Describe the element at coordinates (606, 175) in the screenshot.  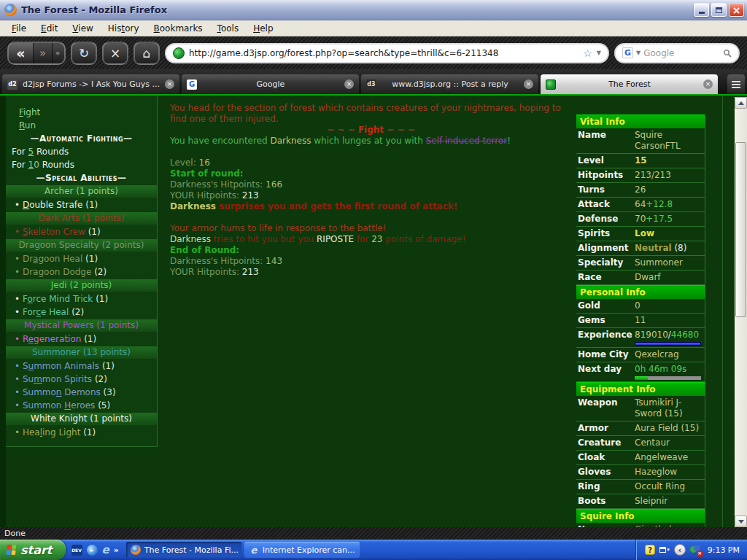
I see `stat-label: Hitpoints` at that location.